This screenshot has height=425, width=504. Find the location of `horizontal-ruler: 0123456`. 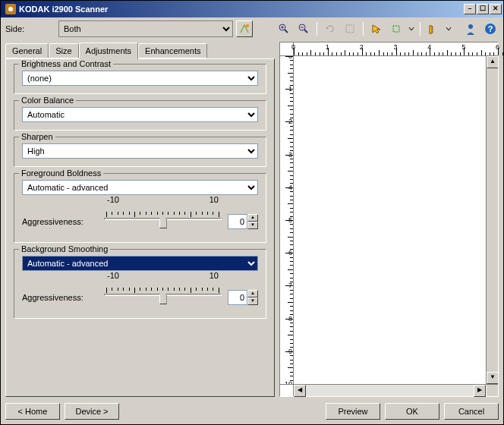

horizontal-ruler: 0123456 is located at coordinates (389, 49).